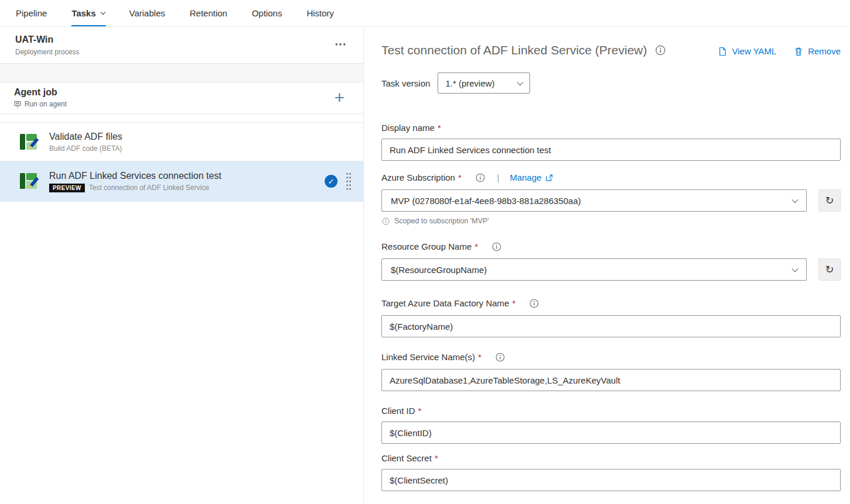 The width and height of the screenshot is (850, 504). Describe the element at coordinates (187, 176) in the screenshot. I see `task-title: Run ADF Linked Services connection test` at that location.